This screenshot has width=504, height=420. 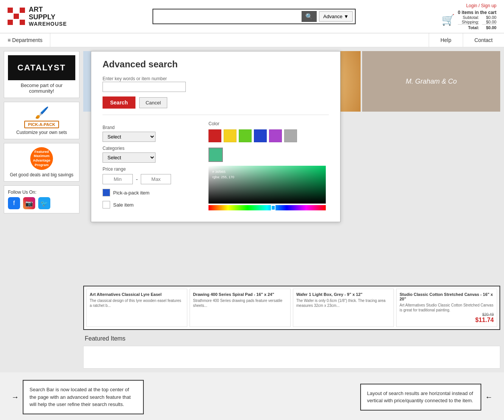 I want to click on pick-a-pack-icon: 🖌️, so click(x=42, y=113).